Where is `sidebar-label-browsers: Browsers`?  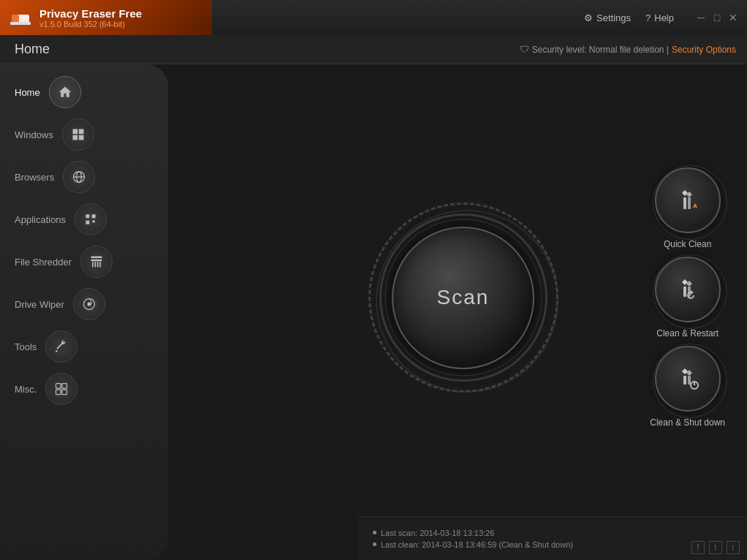 sidebar-label-browsers: Browsers is located at coordinates (34, 177).